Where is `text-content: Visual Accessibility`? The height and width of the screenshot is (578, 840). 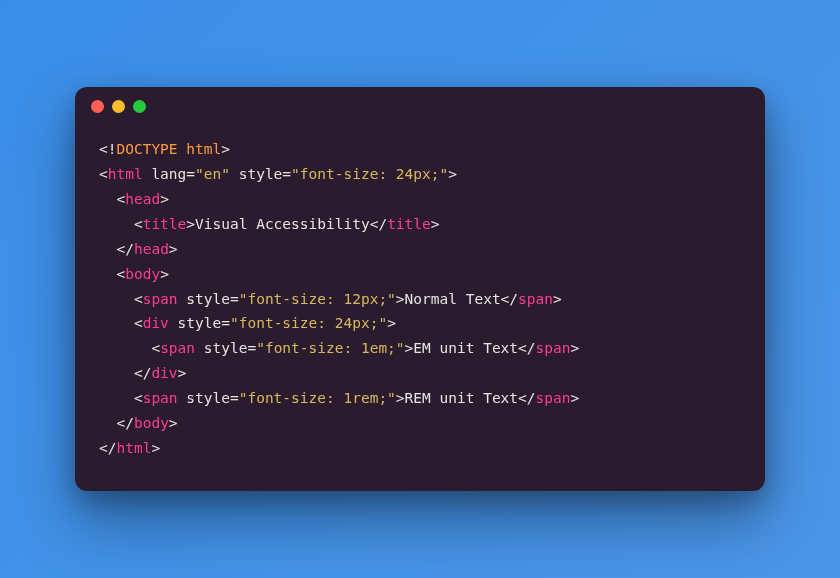
text-content: Visual Accessibility is located at coordinates (282, 224).